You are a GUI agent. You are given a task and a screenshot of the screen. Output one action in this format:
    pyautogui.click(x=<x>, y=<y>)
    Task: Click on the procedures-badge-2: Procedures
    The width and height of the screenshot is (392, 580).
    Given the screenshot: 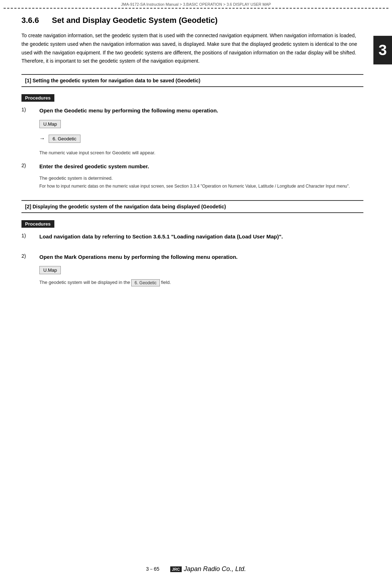 What is the action you would take?
    pyautogui.click(x=38, y=224)
    